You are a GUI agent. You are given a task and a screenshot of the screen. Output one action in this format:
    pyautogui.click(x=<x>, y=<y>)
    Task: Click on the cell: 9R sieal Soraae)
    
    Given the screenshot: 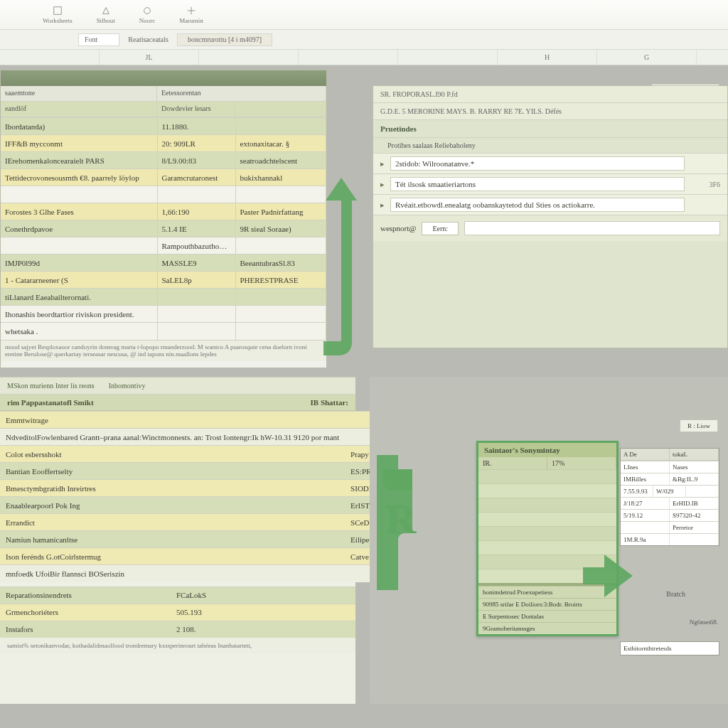 What is the action you would take?
    pyautogui.click(x=281, y=229)
    